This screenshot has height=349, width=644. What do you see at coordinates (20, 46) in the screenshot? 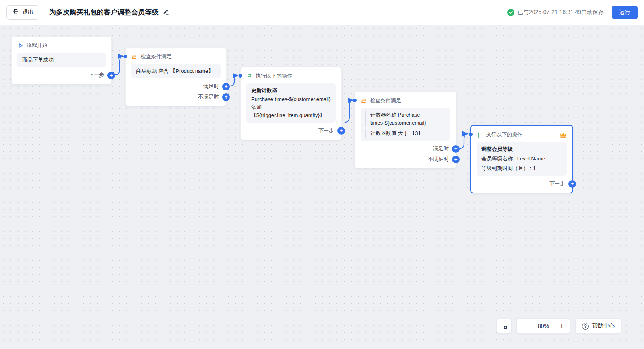
I see `play-icon` at bounding box center [20, 46].